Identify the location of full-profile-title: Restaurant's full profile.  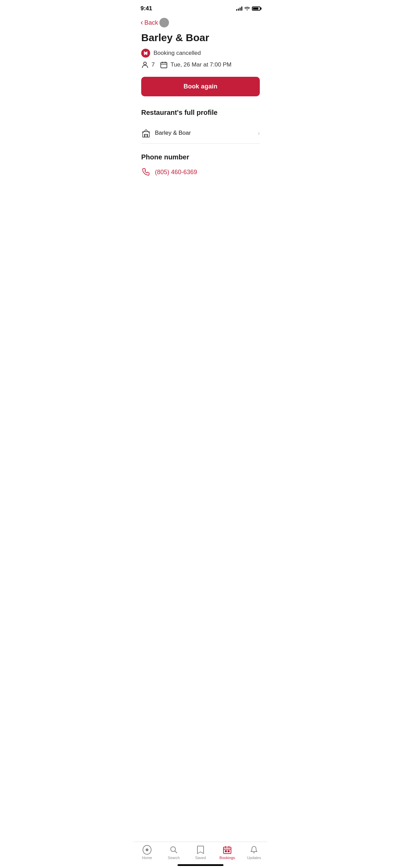
(200, 112).